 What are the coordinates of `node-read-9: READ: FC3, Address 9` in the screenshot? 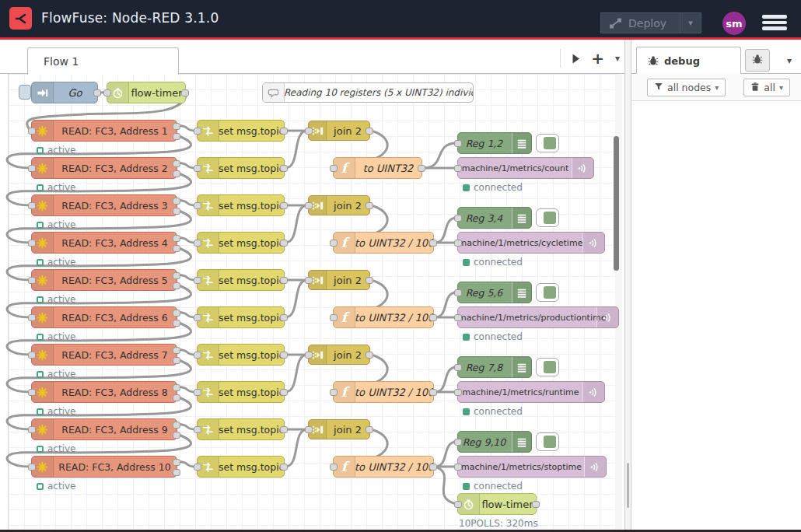 It's located at (104, 429).